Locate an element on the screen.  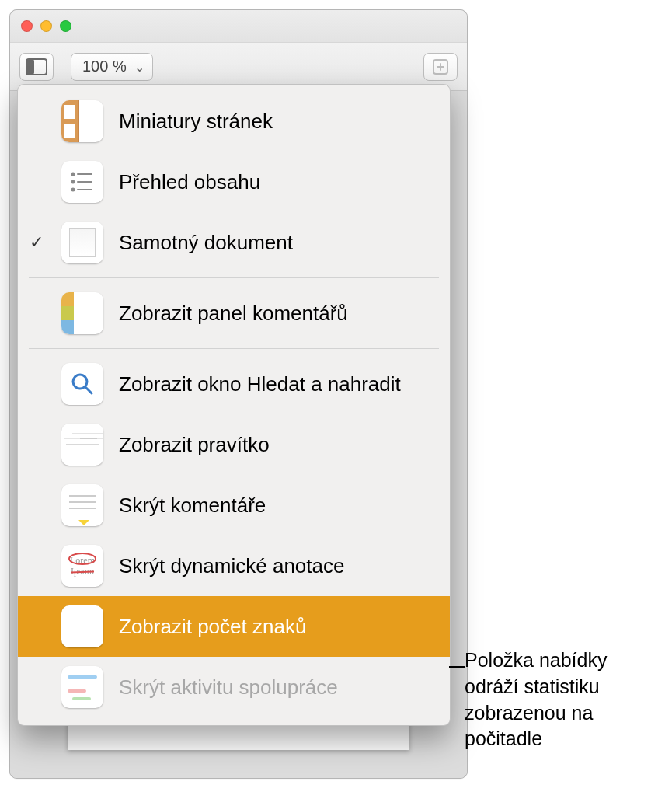
menu-item-label: Zobrazit počet znaků is located at coordinates (276, 626).